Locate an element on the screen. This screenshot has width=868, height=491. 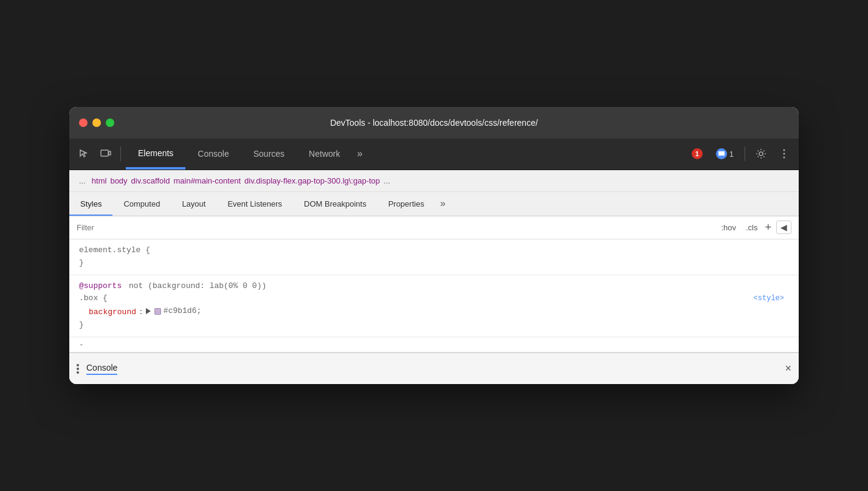
atrule-condition: not (background: lab(0% 0 0)) is located at coordinates (195, 287).